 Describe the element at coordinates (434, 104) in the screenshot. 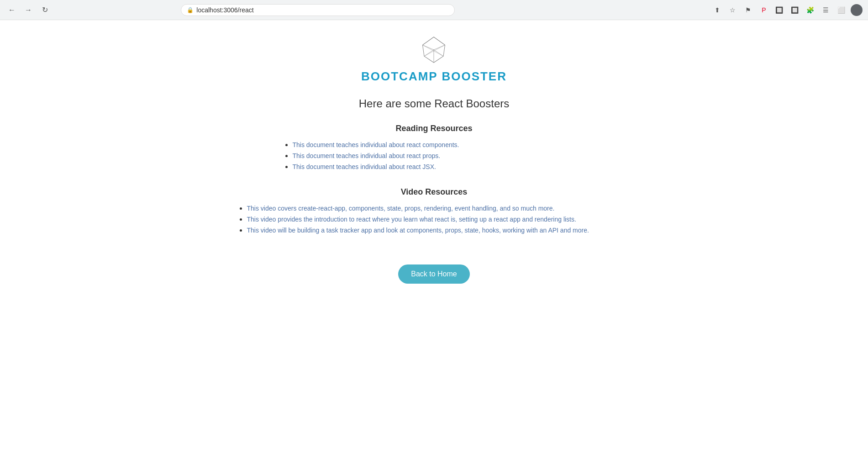

I see `page-title: Here are some React Boosters` at that location.